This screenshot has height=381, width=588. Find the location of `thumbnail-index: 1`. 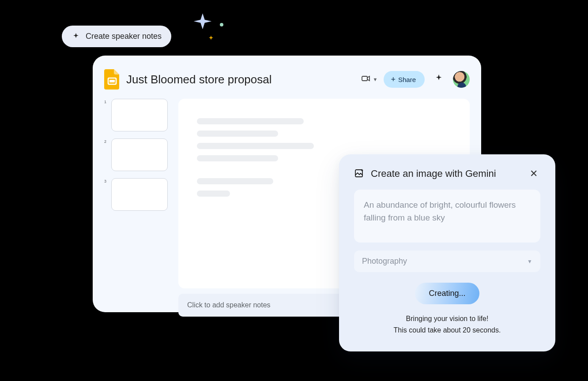

thumbnail-index: 1 is located at coordinates (106, 101).